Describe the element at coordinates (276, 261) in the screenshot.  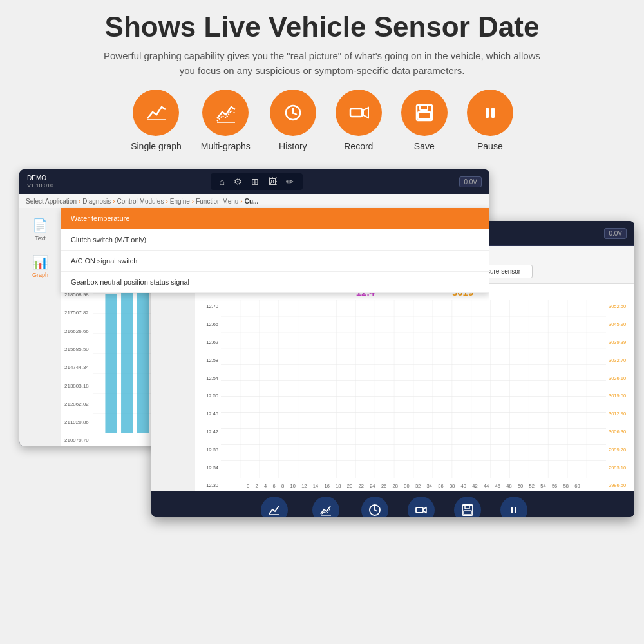
I see `dropdown-item-ac: A/C ON signal switch` at that location.